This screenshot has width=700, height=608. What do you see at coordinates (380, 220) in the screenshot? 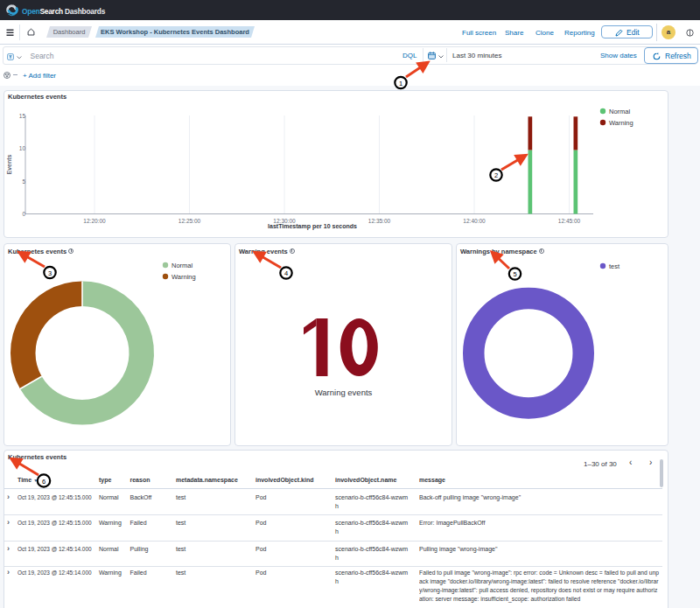
I see `svg-text: 12:35:00` at bounding box center [380, 220].